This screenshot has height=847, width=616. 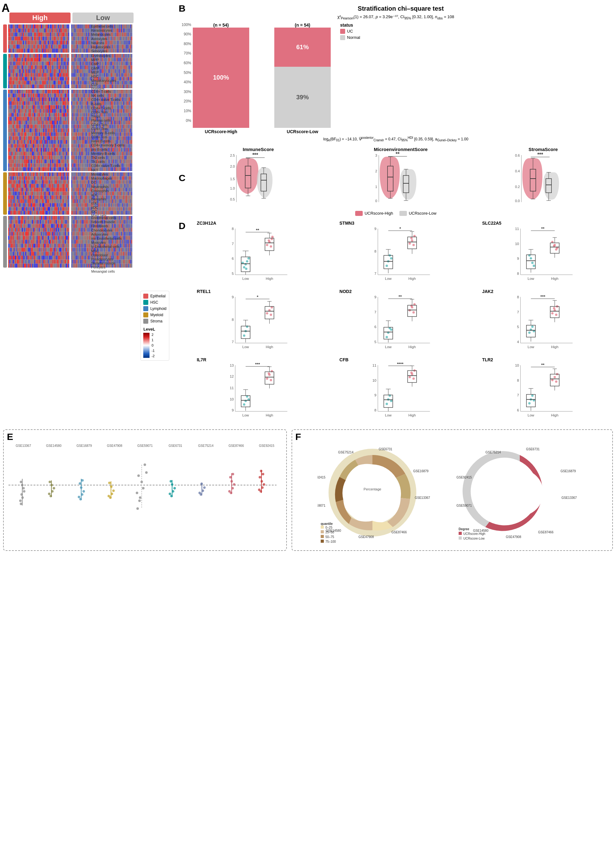 I want to click on cell-label: CMP, so click(x=132, y=64).